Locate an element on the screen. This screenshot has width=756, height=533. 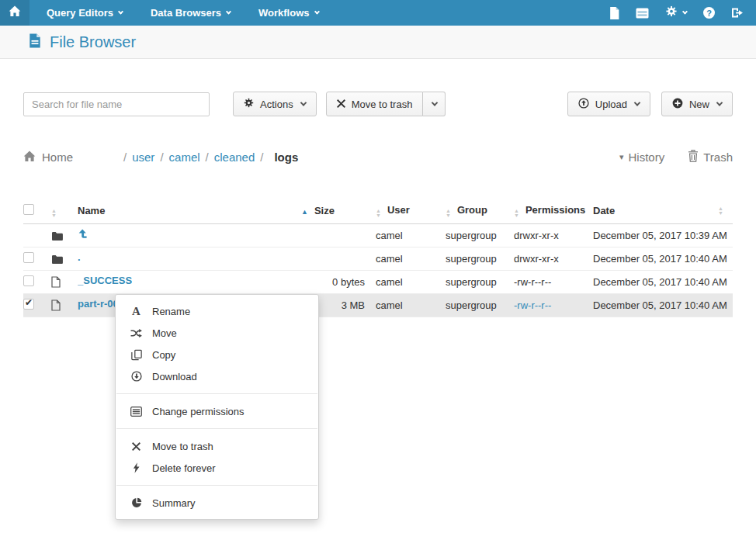
history-button: ▾ History is located at coordinates (642, 157).